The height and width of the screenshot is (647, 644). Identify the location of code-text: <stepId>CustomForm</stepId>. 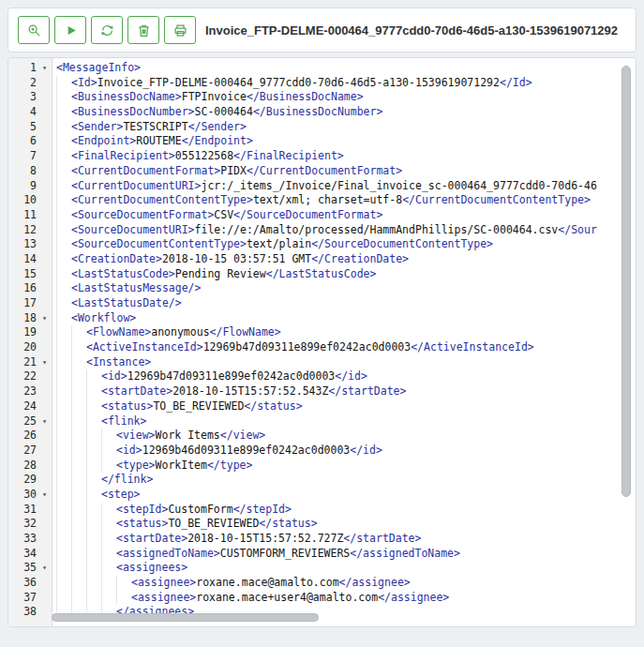
(344, 510).